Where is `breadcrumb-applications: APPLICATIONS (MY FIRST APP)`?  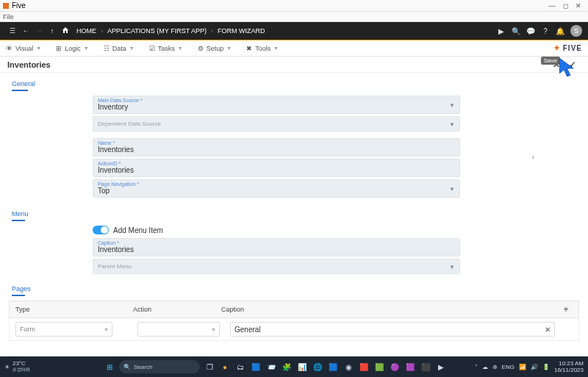
breadcrumb-applications: APPLICATIONS (MY FIRST APP) is located at coordinates (157, 31).